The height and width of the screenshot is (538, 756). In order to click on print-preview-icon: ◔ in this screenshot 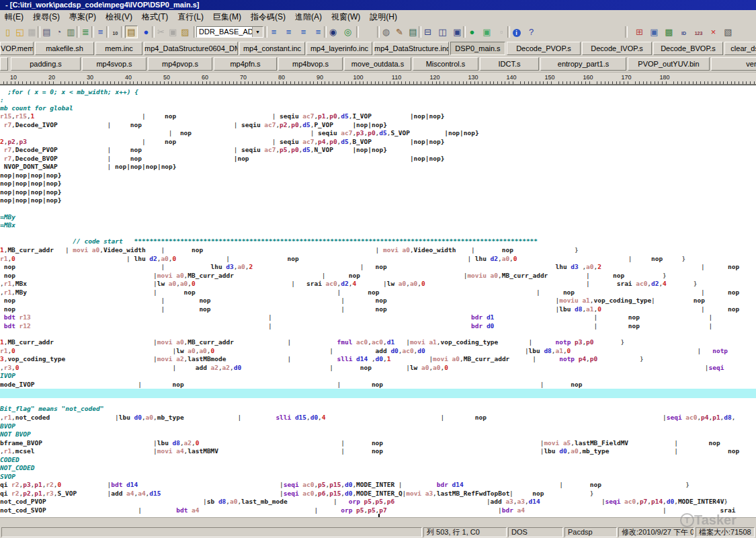, I will do `click(59, 32)`.